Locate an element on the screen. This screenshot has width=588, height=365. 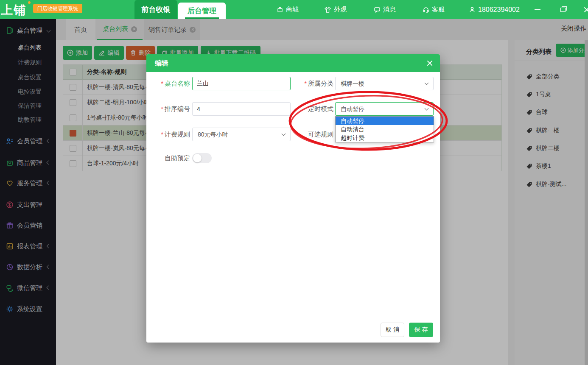
menu-mall-label: 商城 is located at coordinates (292, 9).